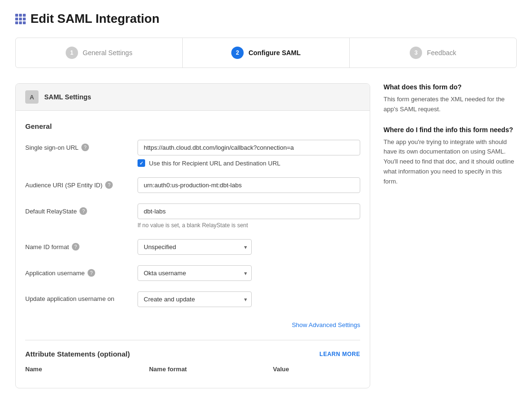 The height and width of the screenshot is (415, 532). Describe the element at coordinates (76, 247) in the screenshot. I see `name-id-help-icon: ?` at that location.